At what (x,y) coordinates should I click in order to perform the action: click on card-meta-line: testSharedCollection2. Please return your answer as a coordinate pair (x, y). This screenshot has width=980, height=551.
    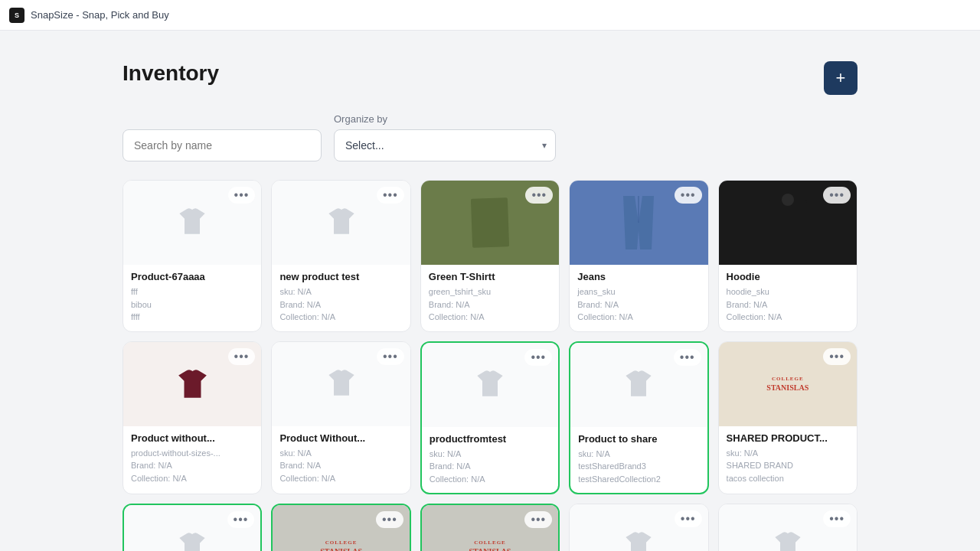
    Looking at the image, I should click on (639, 479).